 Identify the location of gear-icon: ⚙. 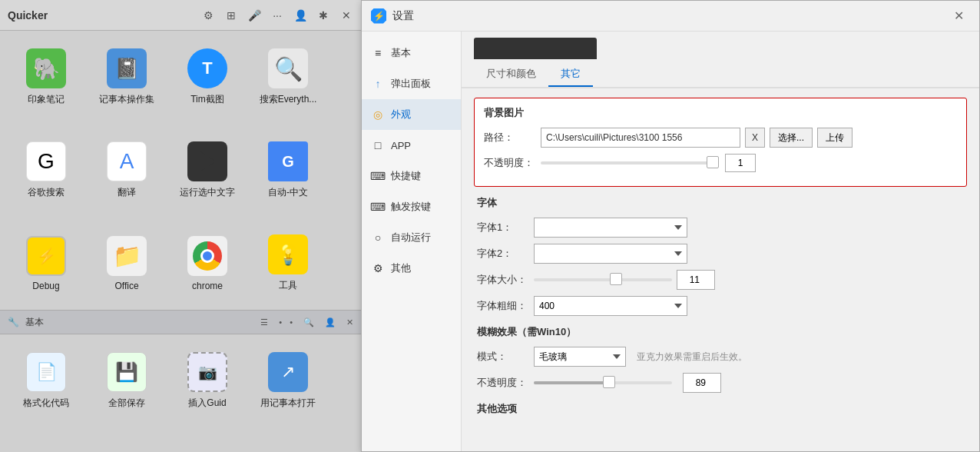
(208, 15).